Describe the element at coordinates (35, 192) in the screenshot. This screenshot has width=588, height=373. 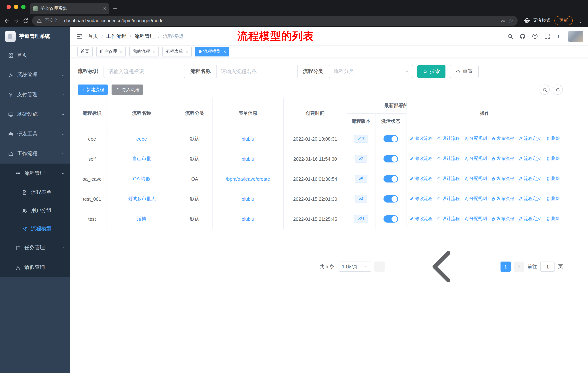
I see `sidebar-item-process-form: 流程表单` at that location.